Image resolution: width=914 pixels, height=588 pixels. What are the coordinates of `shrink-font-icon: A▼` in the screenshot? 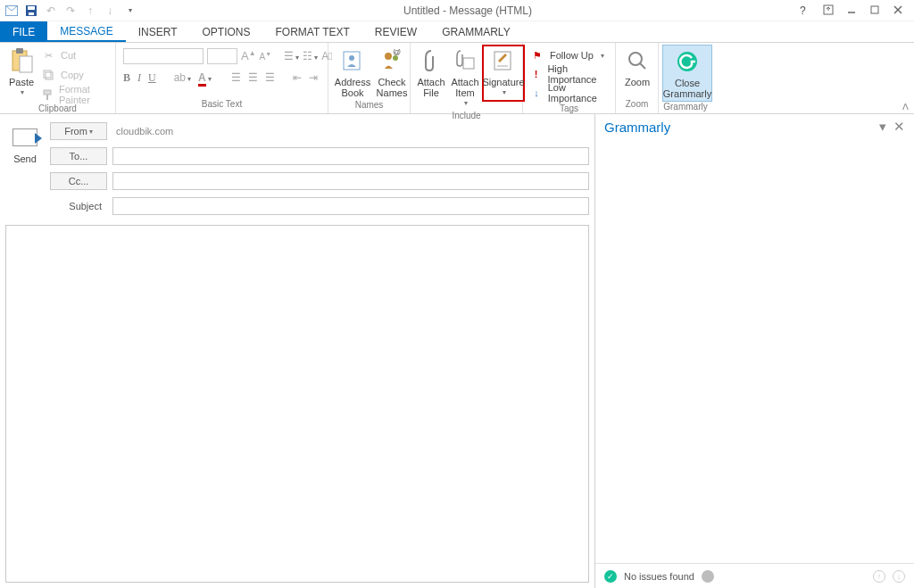 It's located at (266, 56).